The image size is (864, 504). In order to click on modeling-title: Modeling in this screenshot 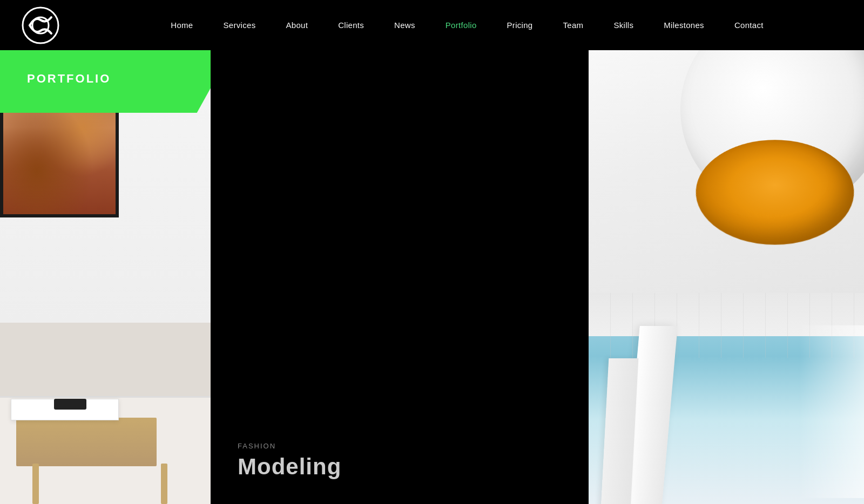, I will do `click(289, 467)`.